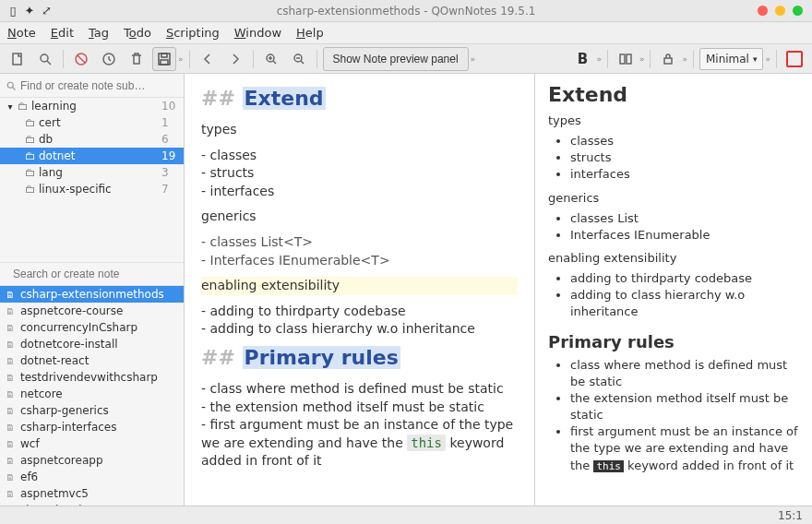 This screenshot has width=812, height=524. I want to click on preview-text: enabling extensibility, so click(674, 258).